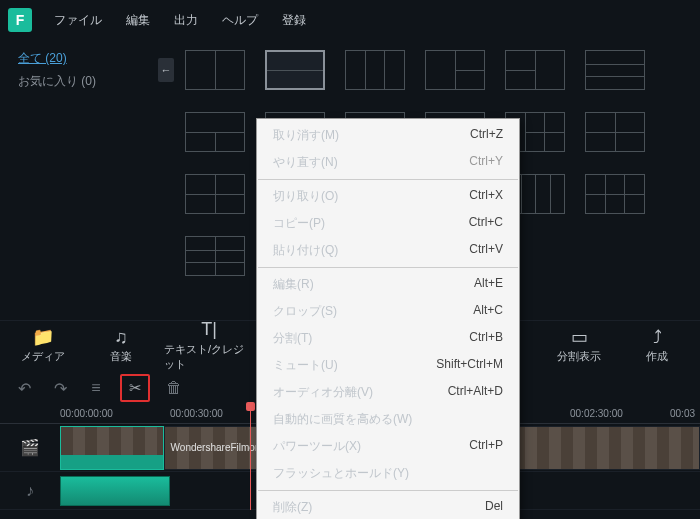 This screenshot has width=700, height=519. I want to click on audio-track-icon: ♪, so click(30, 491).